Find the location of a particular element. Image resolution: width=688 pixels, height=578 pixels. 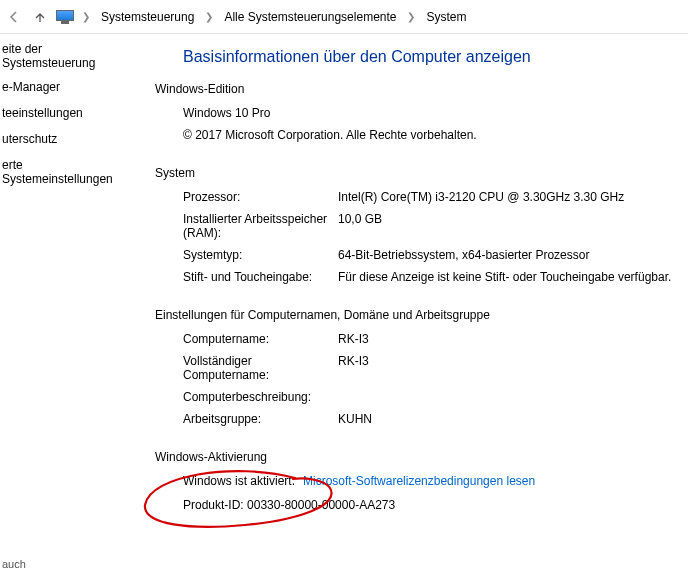

systemtype-value: 64-Bit-Betriebssystem, x64-basierter Pro… is located at coordinates (508, 255).